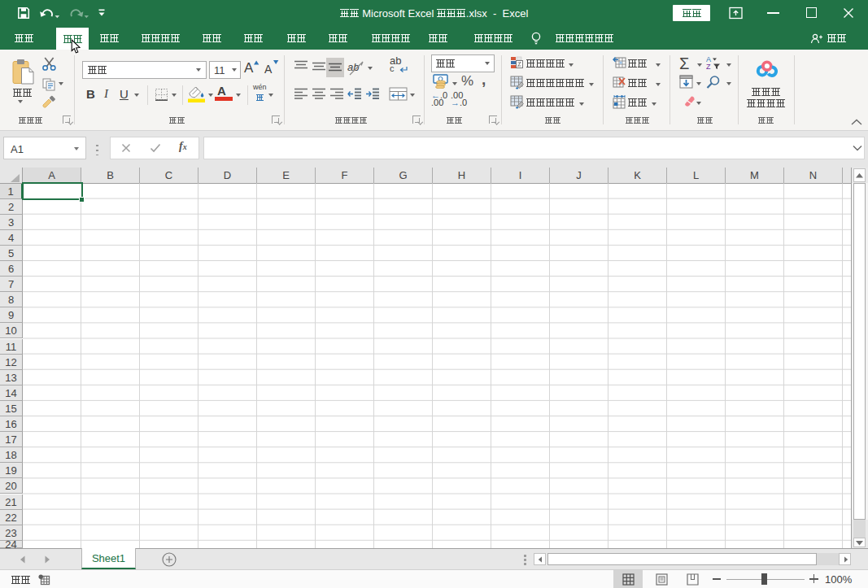  Describe the element at coordinates (709, 67) in the screenshot. I see `svg-text: Z` at that location.